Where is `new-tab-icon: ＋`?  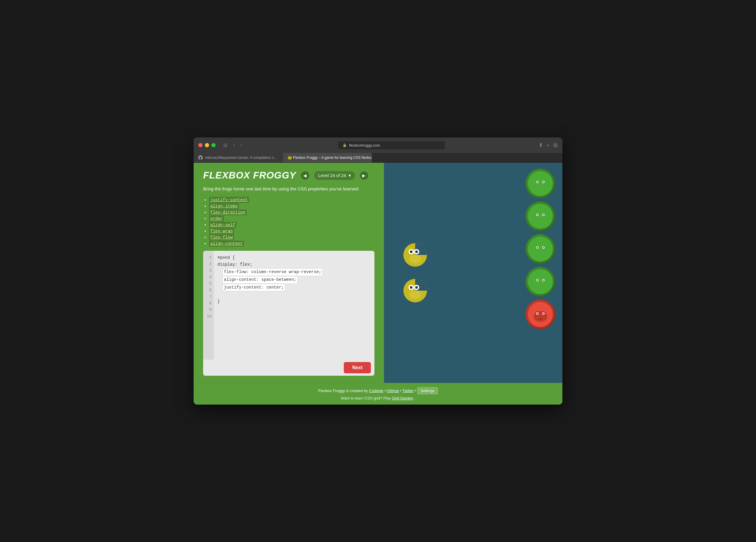 new-tab-icon: ＋ is located at coordinates (548, 145).